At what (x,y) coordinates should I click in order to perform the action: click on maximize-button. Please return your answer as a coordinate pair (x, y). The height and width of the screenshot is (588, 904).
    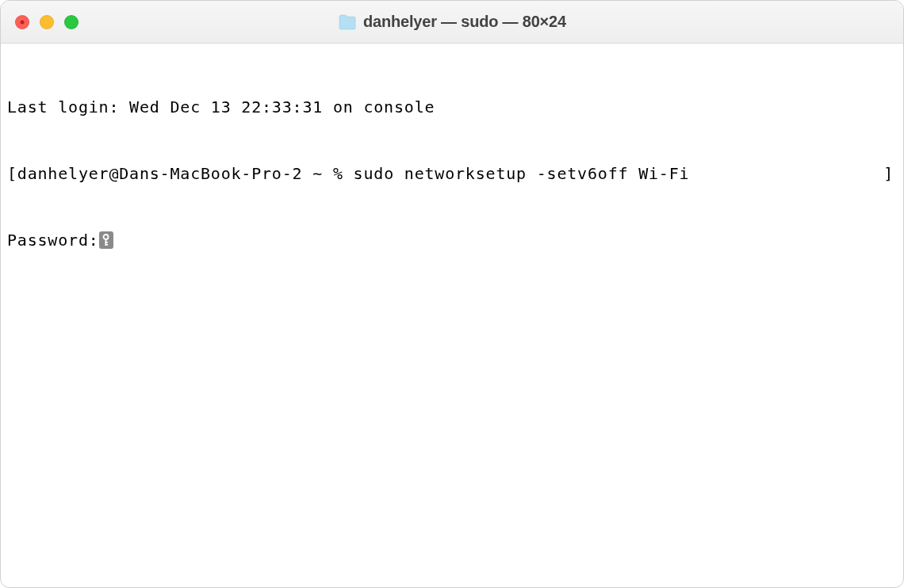
    Looking at the image, I should click on (71, 22).